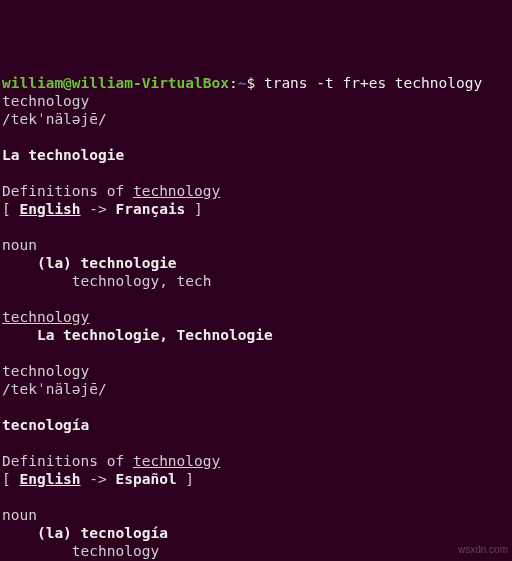  Describe the element at coordinates (46, 317) in the screenshot. I see `fr-back-word: technology` at that location.